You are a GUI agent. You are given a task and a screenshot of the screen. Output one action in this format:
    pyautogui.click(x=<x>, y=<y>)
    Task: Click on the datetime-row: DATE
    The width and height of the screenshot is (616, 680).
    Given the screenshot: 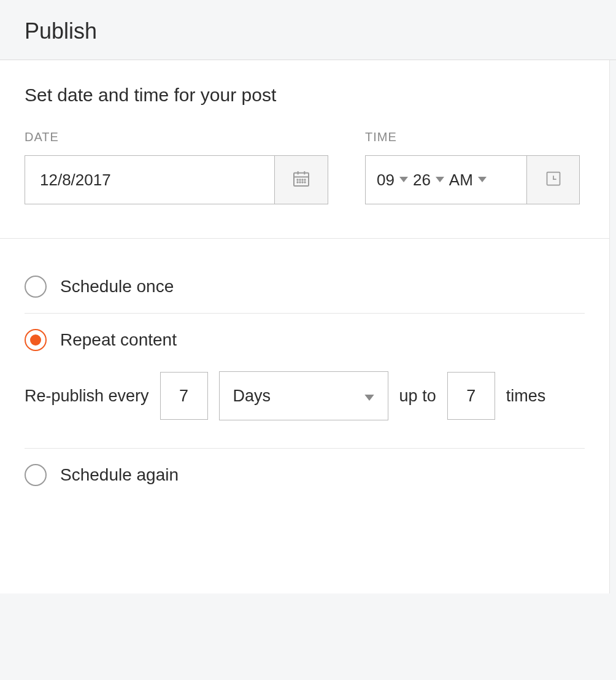 What is the action you would take?
    pyautogui.click(x=304, y=167)
    